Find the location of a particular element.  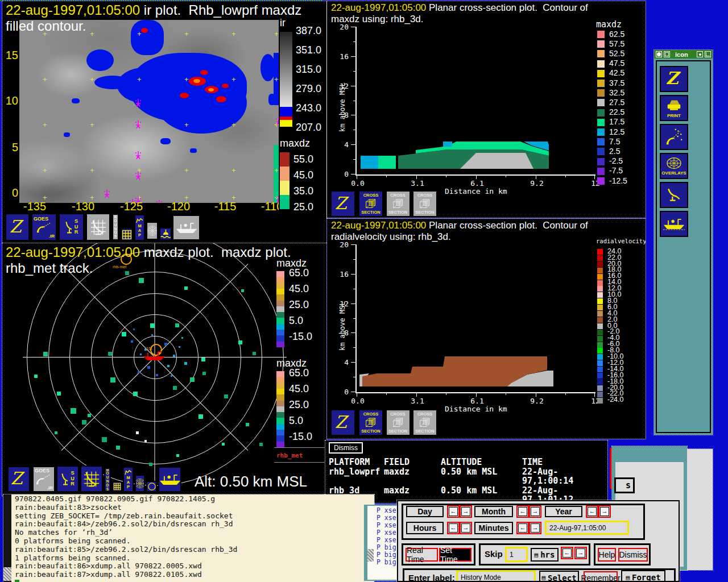

real-time-button: Real Time is located at coordinates (422, 555).